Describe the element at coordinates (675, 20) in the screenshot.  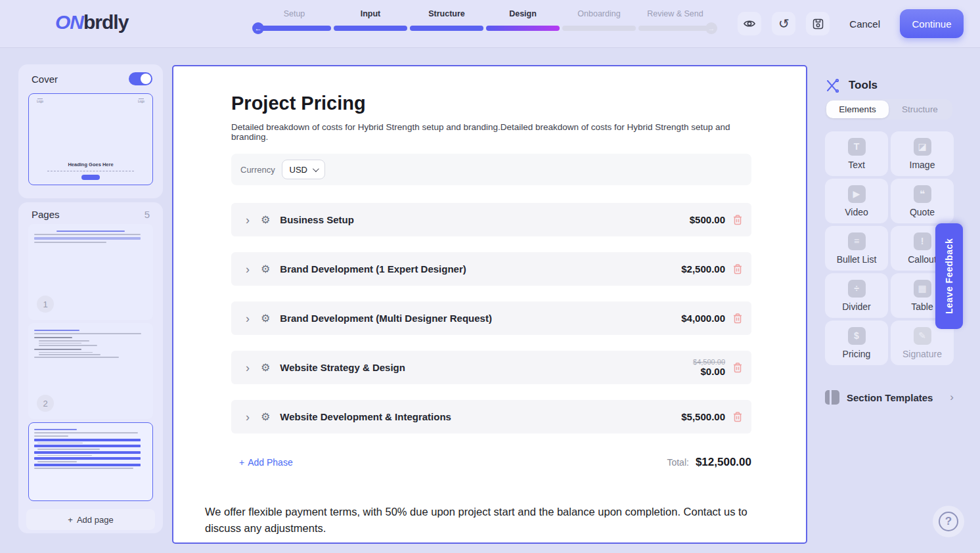
I see `stepper-step: Review & Send →` at that location.